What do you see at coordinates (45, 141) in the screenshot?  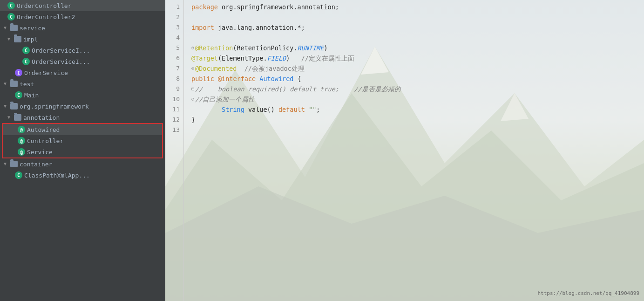 I see `tree-item-label: Controller` at bounding box center [45, 141].